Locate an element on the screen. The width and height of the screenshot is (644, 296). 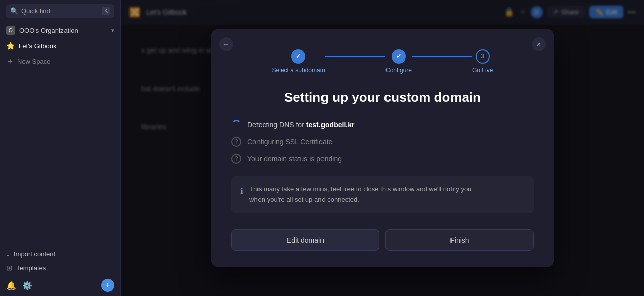
info-content: This many take a few mins, feel free to … is located at coordinates (360, 195).